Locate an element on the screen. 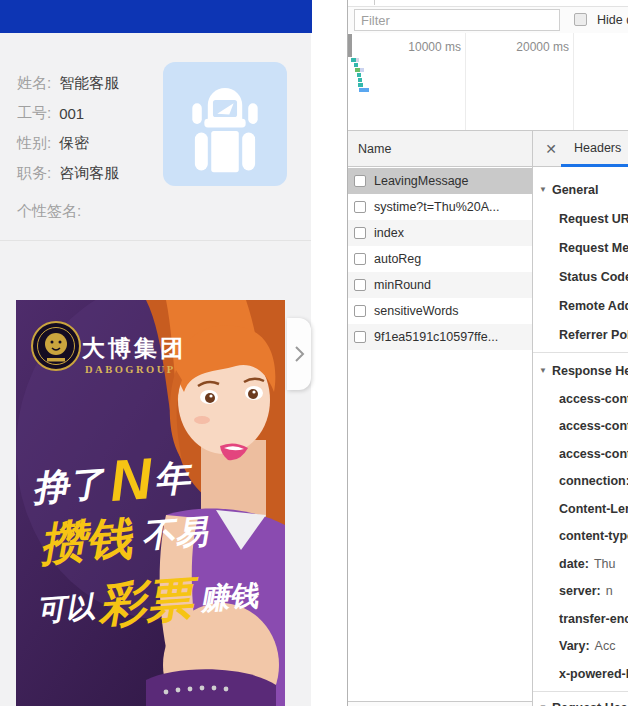 The height and width of the screenshot is (706, 628). header-item: content-type: is located at coordinates (580, 537).